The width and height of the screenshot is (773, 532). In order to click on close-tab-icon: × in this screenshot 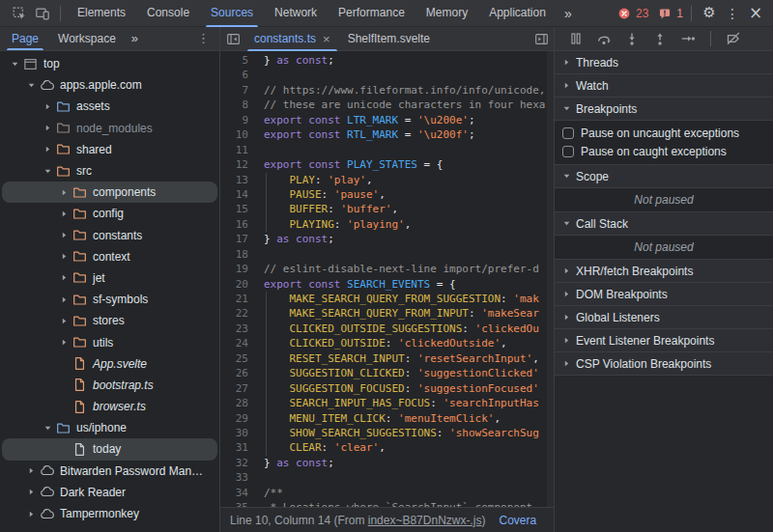, I will do `click(327, 39)`.